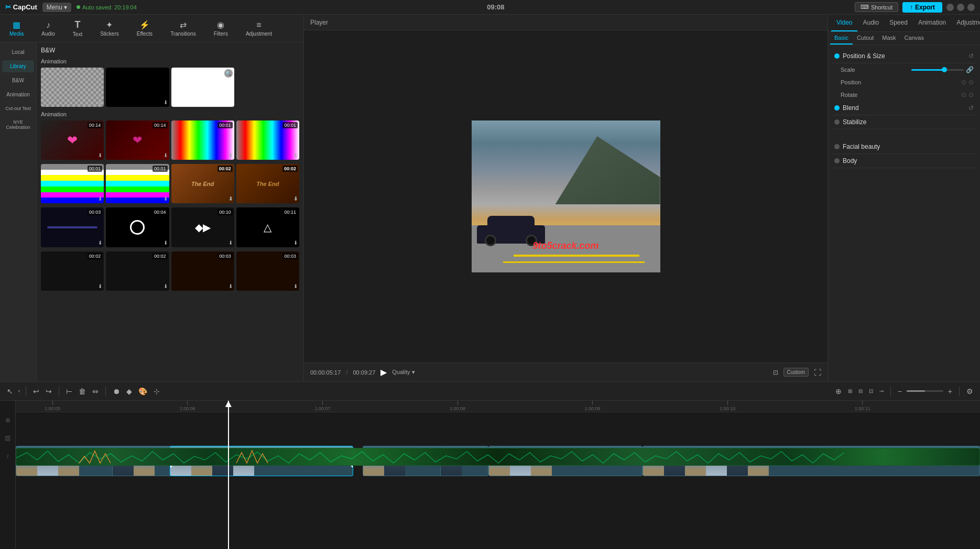 This screenshot has height=549, width=980. I want to click on delete-button: 🗑, so click(82, 391).